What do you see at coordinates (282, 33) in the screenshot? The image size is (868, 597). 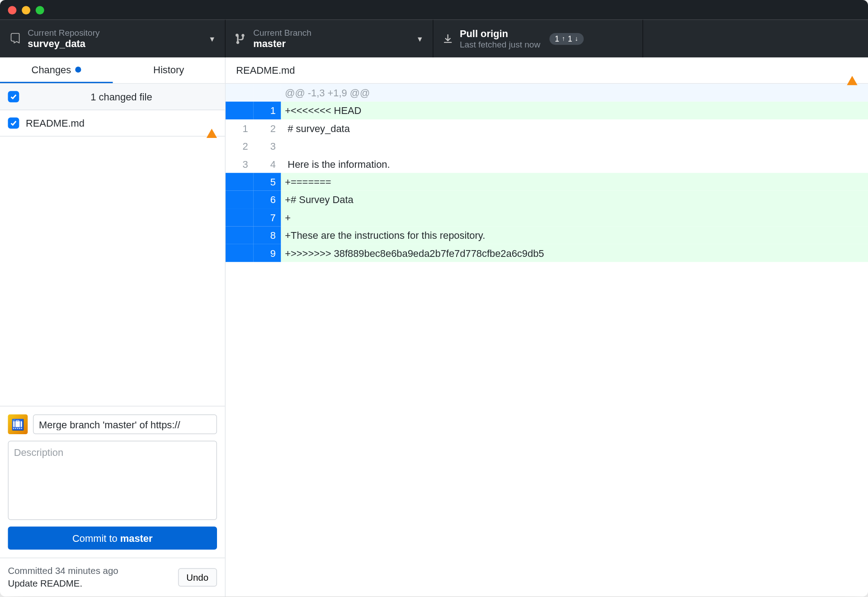 I see `branch-label: Current Branch` at bounding box center [282, 33].